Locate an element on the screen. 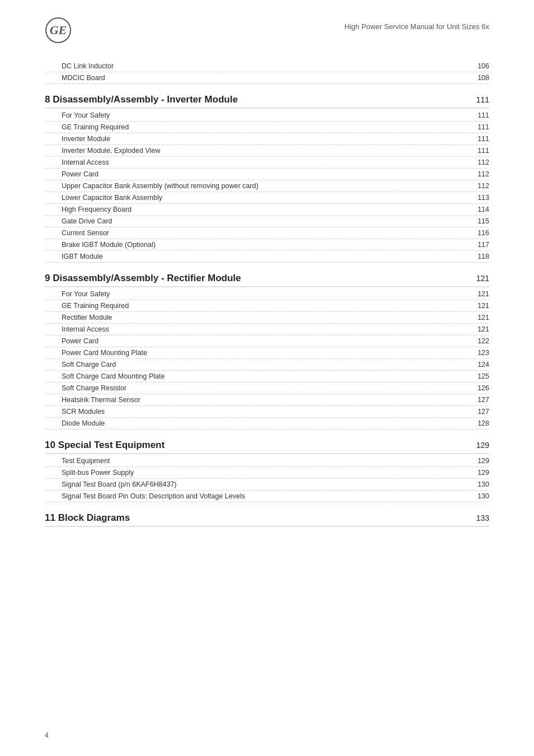 Image resolution: width=534 pixels, height=756 pixels. toc-entry: Current Sensor116 is located at coordinates (267, 233).